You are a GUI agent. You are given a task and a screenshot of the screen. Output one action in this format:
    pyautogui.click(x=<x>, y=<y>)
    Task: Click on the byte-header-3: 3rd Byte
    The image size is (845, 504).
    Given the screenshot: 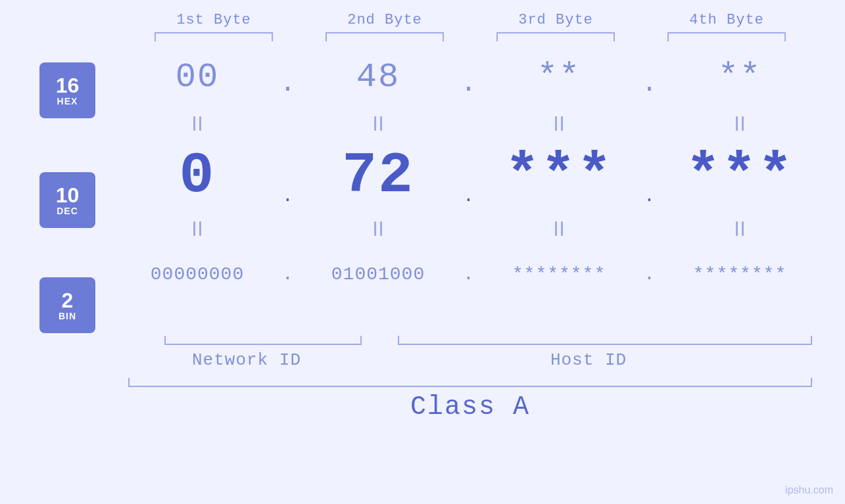 What is the action you would take?
    pyautogui.click(x=556, y=20)
    